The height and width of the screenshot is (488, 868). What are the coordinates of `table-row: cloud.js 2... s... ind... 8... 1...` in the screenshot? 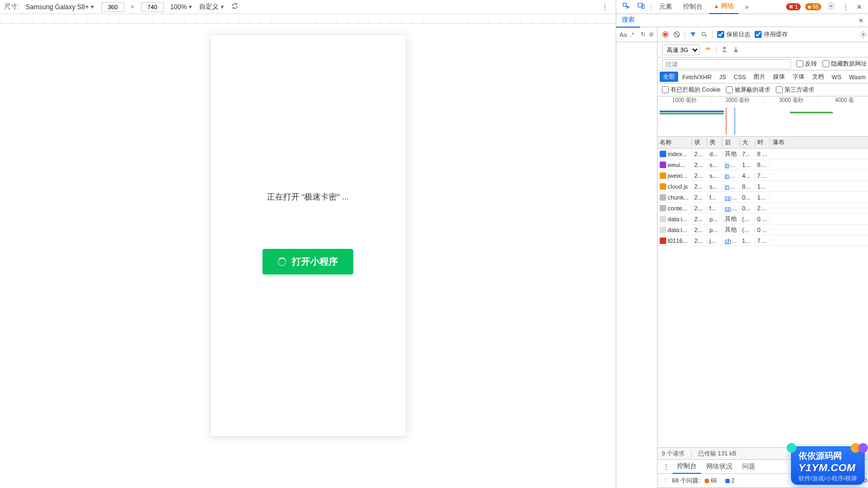 It's located at (763, 187).